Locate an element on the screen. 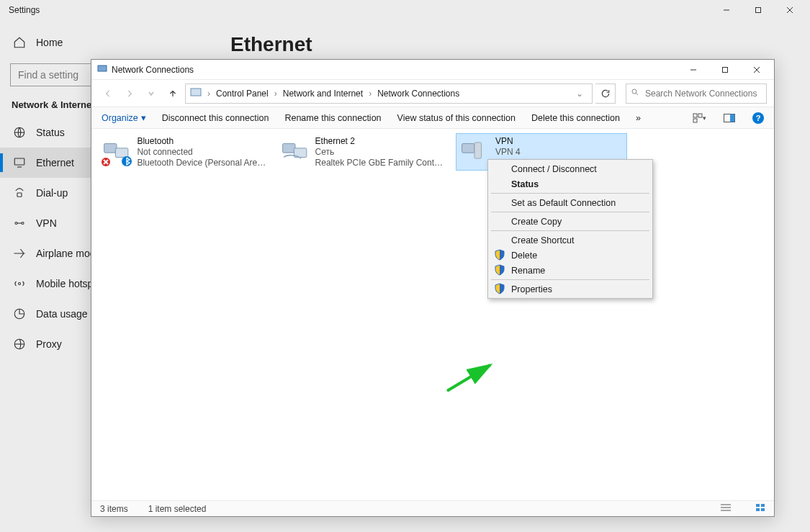 The image size is (810, 532). view-large-icons-button is located at coordinates (760, 508).